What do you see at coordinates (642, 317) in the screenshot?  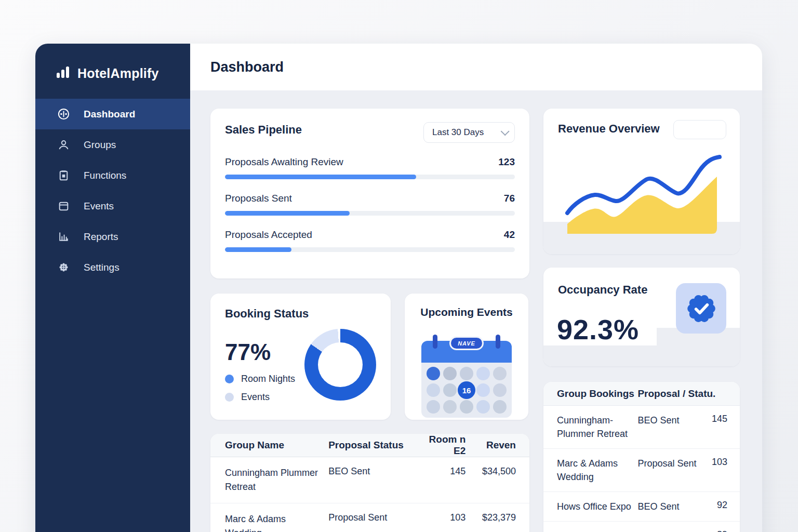 I see `occupancy-rate-card: Occupancy Rate 92.3%` at bounding box center [642, 317].